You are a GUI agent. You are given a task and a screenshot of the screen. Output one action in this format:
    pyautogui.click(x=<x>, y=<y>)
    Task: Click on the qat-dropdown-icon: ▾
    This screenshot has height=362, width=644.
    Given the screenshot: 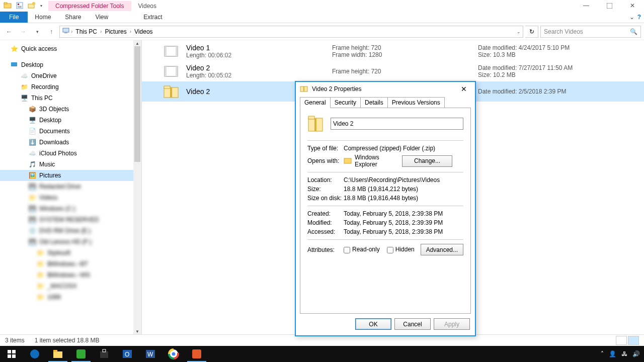 What is the action you would take?
    pyautogui.click(x=41, y=6)
    